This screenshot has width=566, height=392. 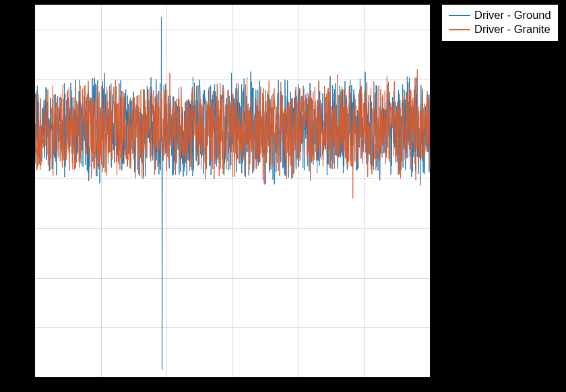 What do you see at coordinates (500, 23) in the screenshot?
I see `legend: Driver - Ground Driver - Granite` at bounding box center [500, 23].